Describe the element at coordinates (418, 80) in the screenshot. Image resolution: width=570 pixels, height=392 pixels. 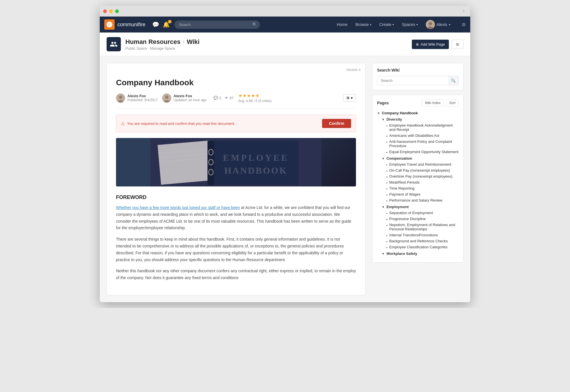
I see `wiki-search-field: 🔍` at that location.